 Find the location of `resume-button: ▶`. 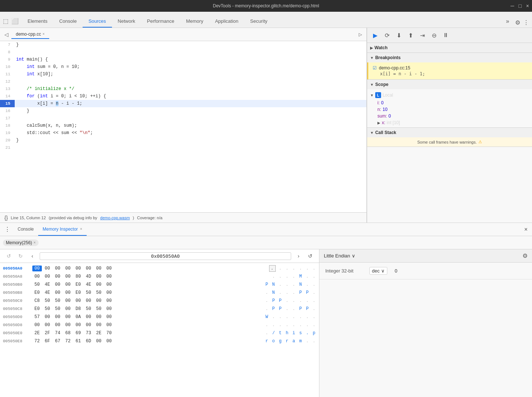

resume-button: ▶ is located at coordinates (375, 35).